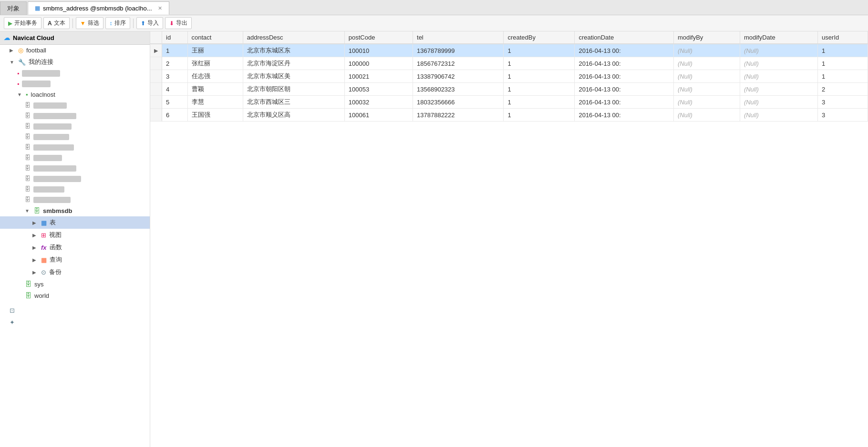  What do you see at coordinates (90, 23) in the screenshot?
I see `filter-button: ▼ 筛选` at bounding box center [90, 23].